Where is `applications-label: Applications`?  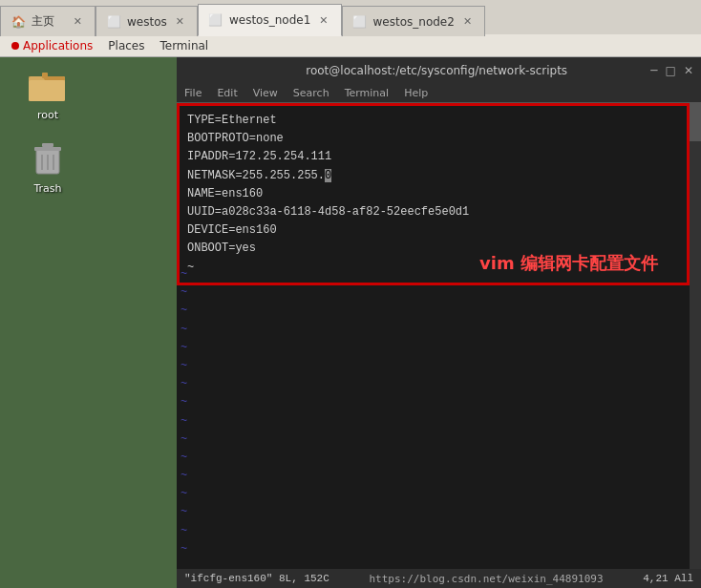 applications-label: Applications is located at coordinates (57, 46).